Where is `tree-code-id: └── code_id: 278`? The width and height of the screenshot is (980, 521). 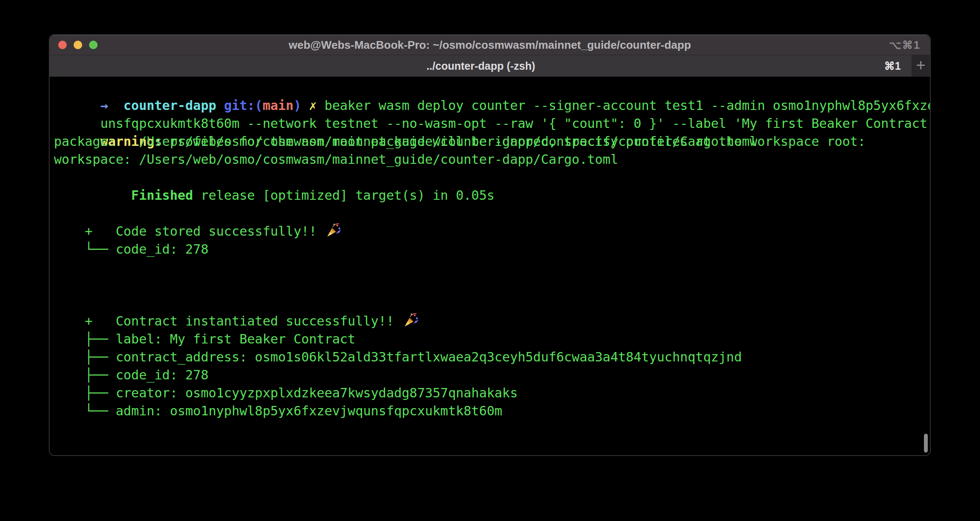
tree-code-id: └── code_id: 278 is located at coordinates (492, 249).